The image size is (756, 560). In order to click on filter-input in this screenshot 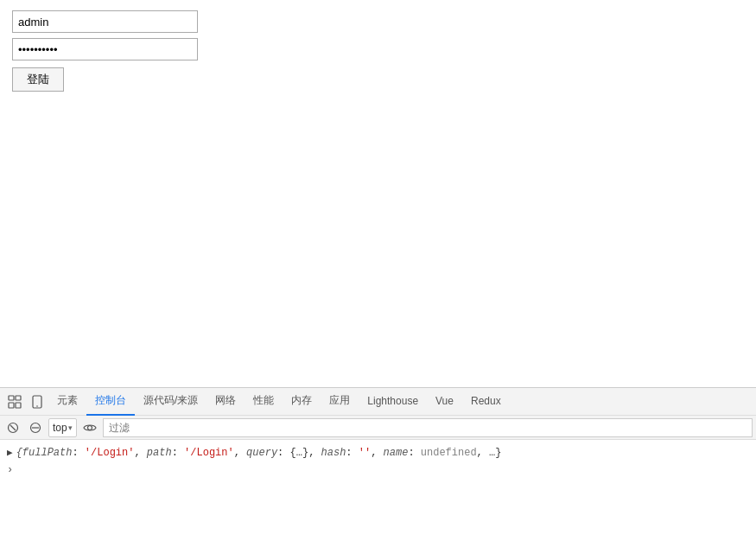, I will do `click(428, 428)`.